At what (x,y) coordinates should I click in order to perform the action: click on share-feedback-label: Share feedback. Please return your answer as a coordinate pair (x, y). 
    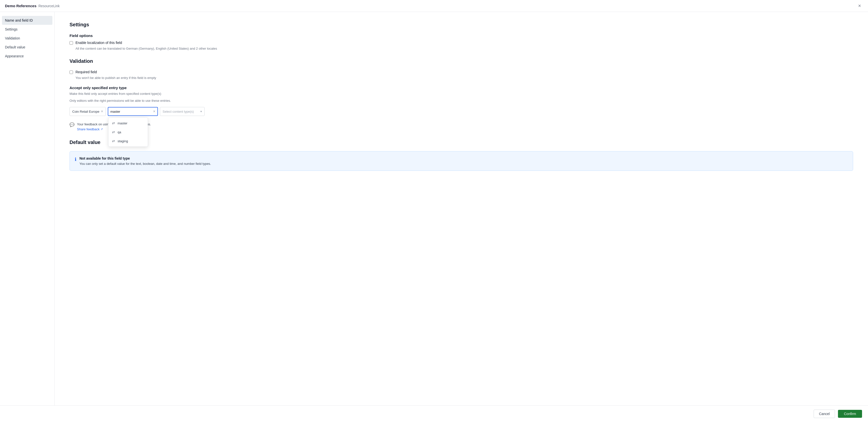
    Looking at the image, I should click on (88, 129).